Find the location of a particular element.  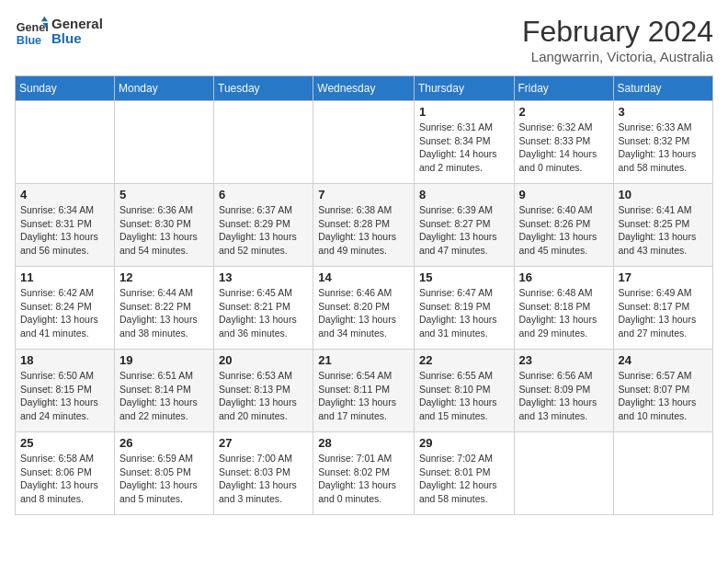

day-number: 9 is located at coordinates (564, 195).